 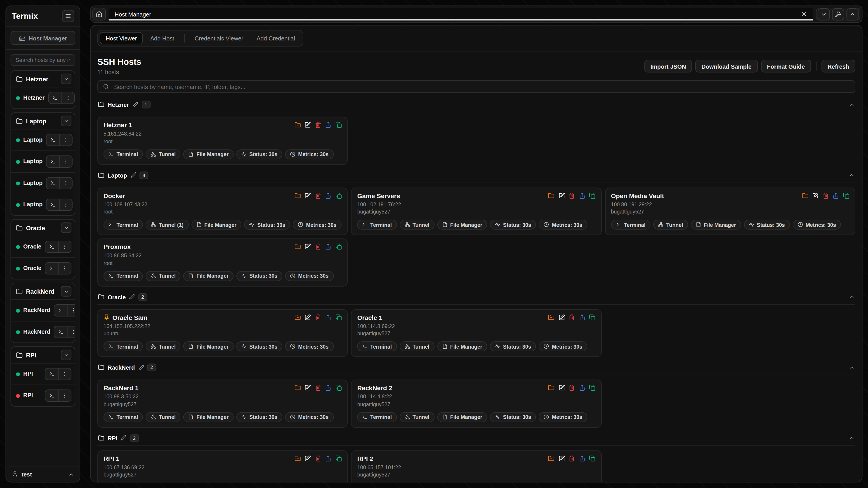 I want to click on tab-host-viewer: Host Viewer, so click(x=121, y=38).